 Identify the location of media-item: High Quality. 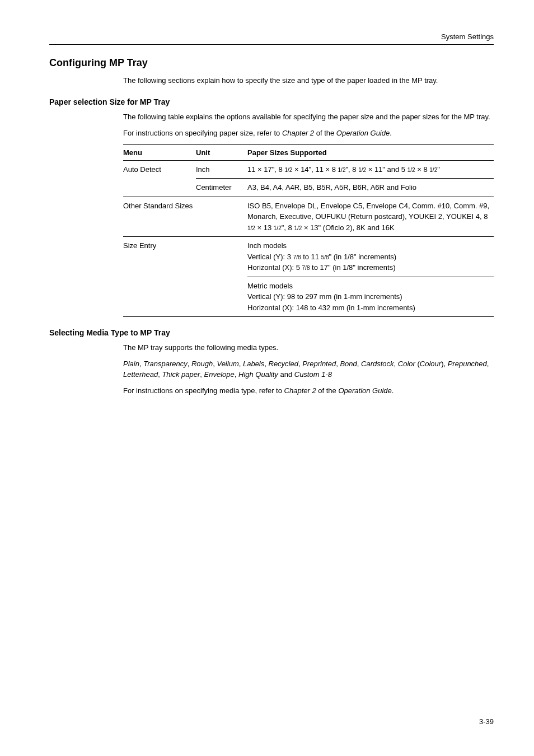
(259, 374).